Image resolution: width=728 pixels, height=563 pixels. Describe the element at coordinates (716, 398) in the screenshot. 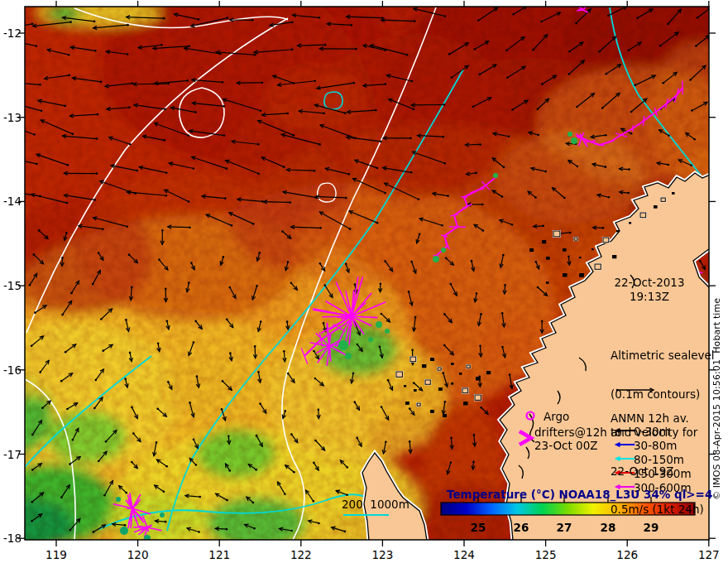

I see `copyright-credit: © IMOS 08-Apr-2015 10:56:01 Hobart time` at that location.